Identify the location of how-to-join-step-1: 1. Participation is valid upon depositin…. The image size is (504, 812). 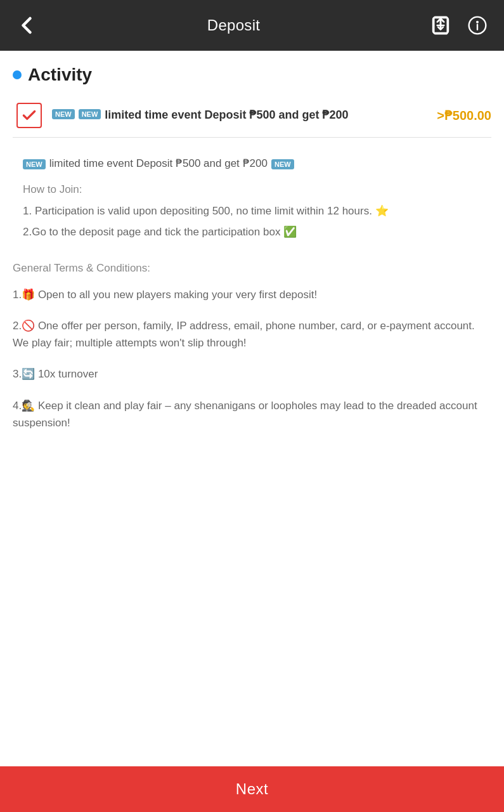
(252, 211).